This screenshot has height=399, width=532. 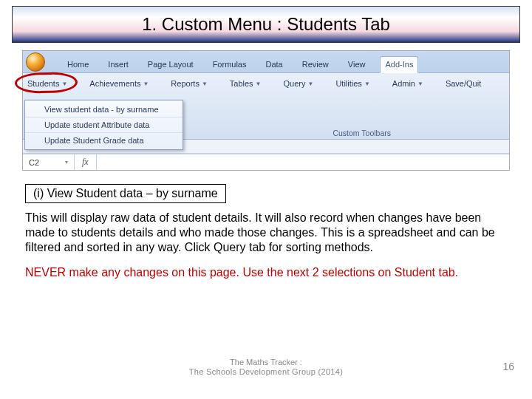 I want to click on toolbar-button-students: Students ▼, so click(x=47, y=83).